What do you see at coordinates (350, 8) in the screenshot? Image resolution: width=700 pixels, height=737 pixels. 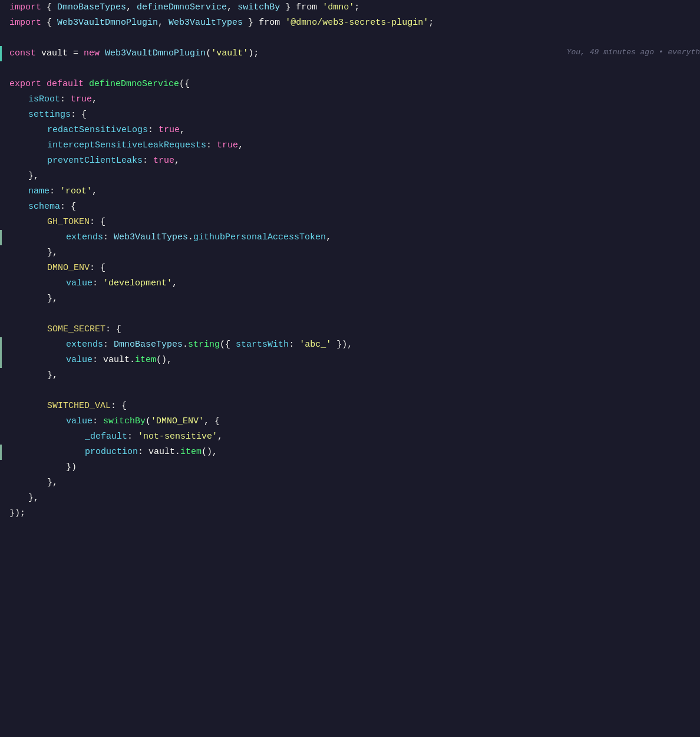 I see `line-import1: import { DmnoBaseTypes, defineDmnoServic…` at bounding box center [350, 8].